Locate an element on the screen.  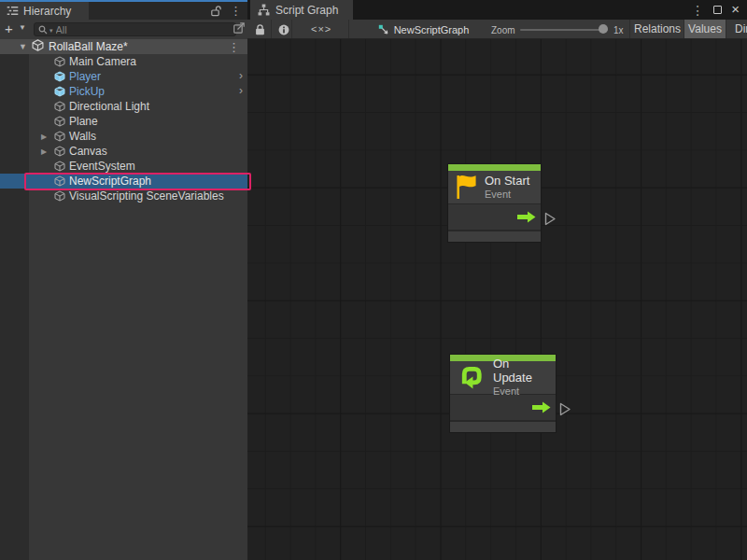
hierarchy-row: ▶ Canvas › is located at coordinates (123, 151).